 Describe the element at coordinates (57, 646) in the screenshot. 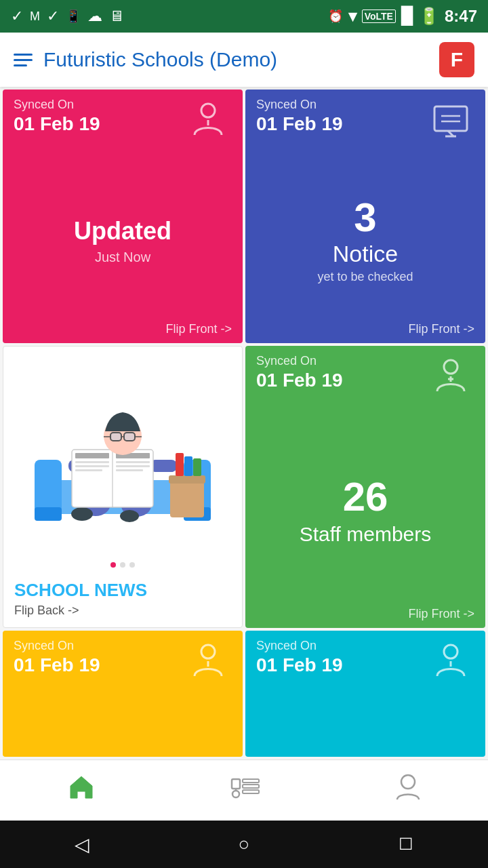

I see `yellow-sync-label: Synced On` at that location.